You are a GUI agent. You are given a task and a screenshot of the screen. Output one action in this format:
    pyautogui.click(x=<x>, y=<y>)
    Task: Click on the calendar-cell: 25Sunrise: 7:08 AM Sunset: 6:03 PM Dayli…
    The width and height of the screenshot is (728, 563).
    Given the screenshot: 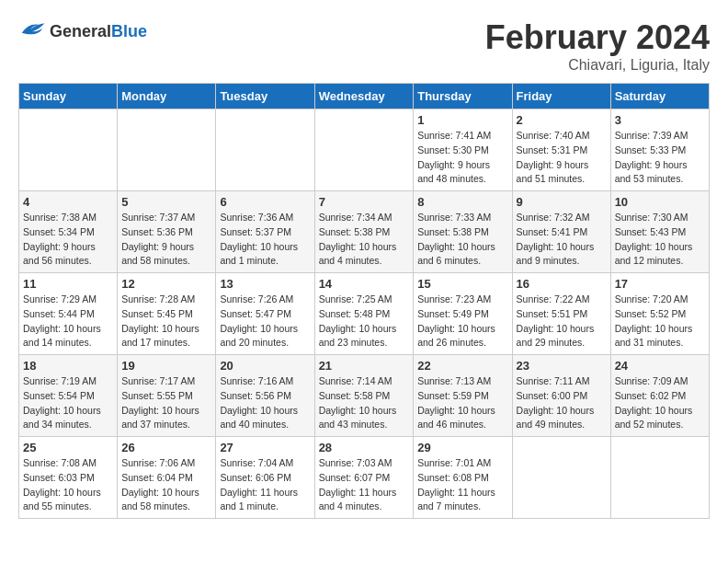 What is the action you would take?
    pyautogui.click(x=68, y=478)
    